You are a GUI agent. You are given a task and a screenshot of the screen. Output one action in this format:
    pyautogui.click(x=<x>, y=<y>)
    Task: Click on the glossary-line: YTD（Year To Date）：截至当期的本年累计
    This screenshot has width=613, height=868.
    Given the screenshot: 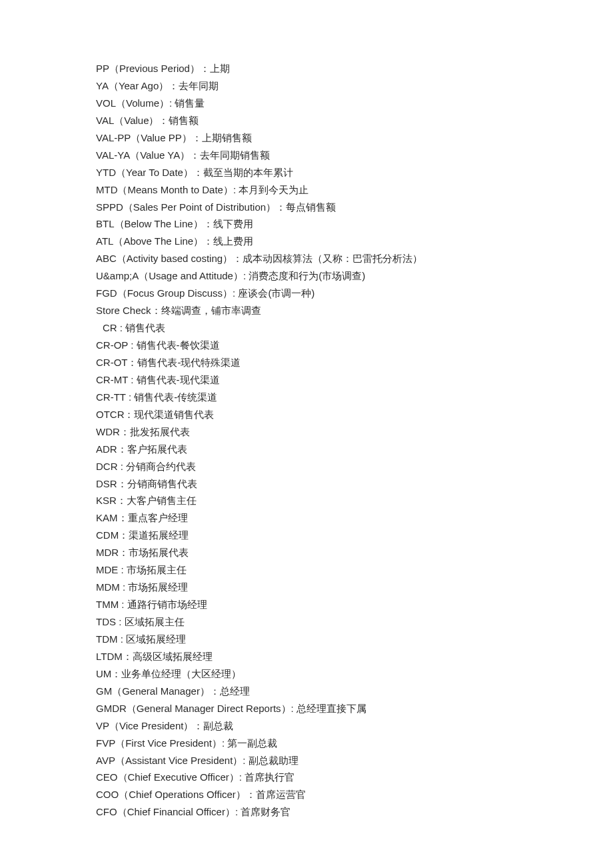 What is the action you would take?
    pyautogui.click(x=354, y=173)
    